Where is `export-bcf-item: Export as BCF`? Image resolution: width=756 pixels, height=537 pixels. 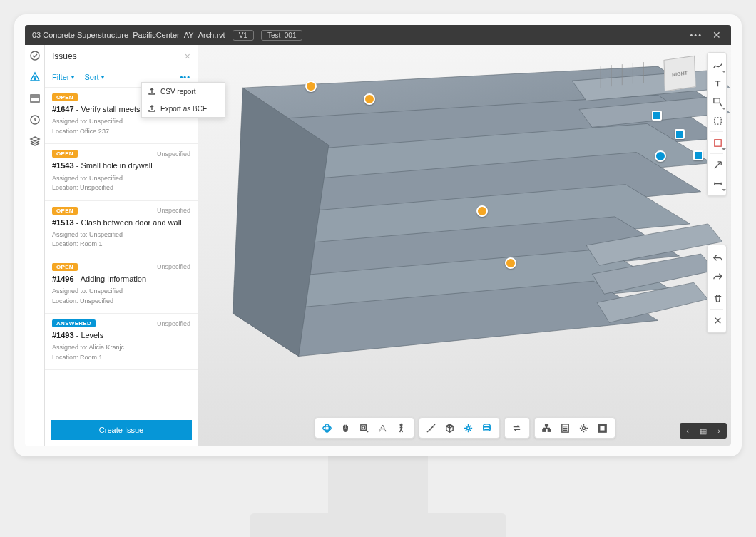
export-bcf-item: Export as BCF is located at coordinates (183, 108).